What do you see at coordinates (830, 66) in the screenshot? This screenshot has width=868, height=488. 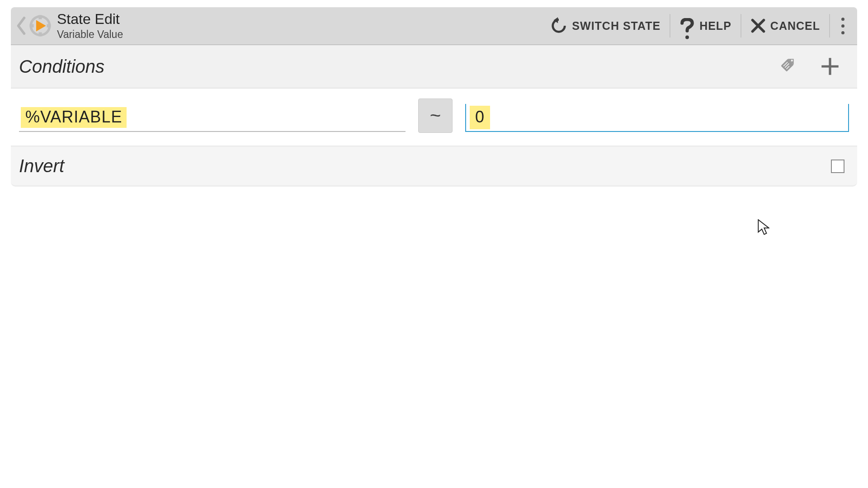 I see `add-condition-button` at bounding box center [830, 66].